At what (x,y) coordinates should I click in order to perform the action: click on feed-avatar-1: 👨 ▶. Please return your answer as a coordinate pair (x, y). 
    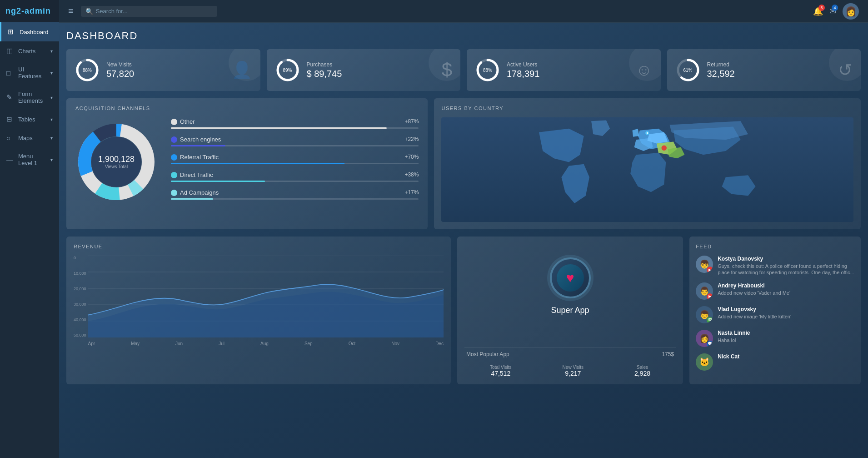
    Looking at the image, I should click on (704, 291).